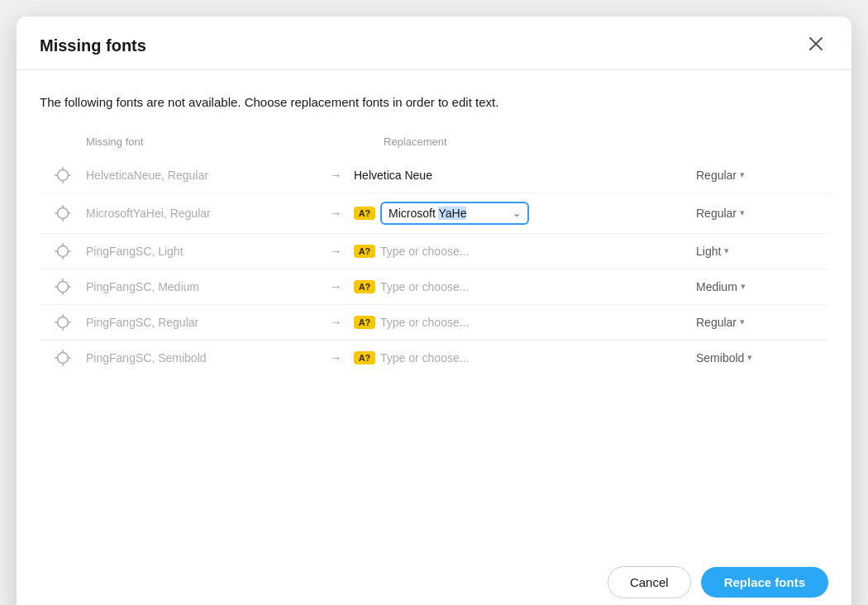 This screenshot has height=605, width=868. Describe the element at coordinates (816, 45) in the screenshot. I see `close-button` at that location.